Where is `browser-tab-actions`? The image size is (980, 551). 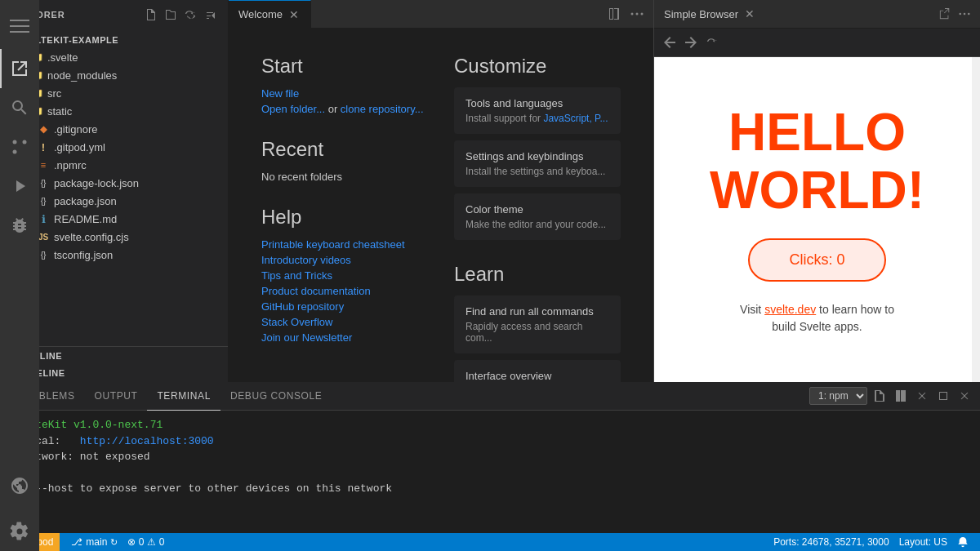
browser-tab-actions is located at coordinates (958, 14).